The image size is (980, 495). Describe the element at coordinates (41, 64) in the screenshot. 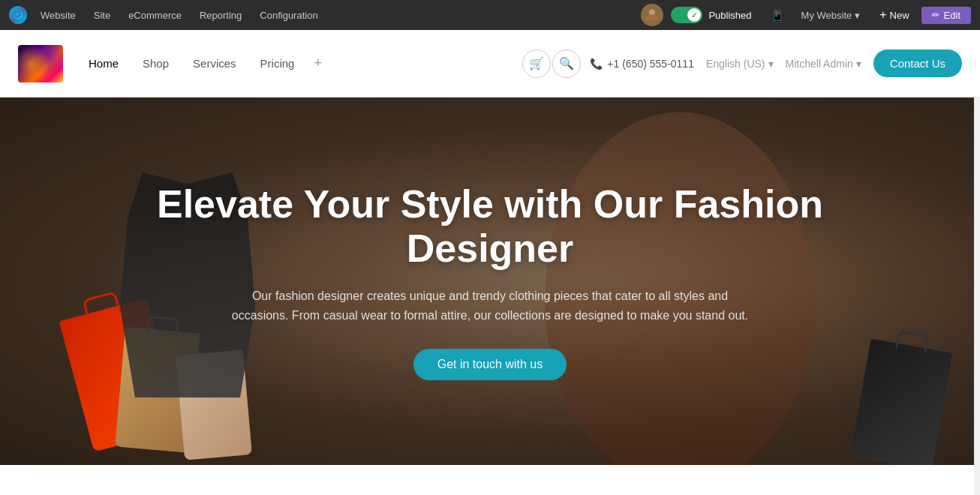

I see `site-logo` at that location.